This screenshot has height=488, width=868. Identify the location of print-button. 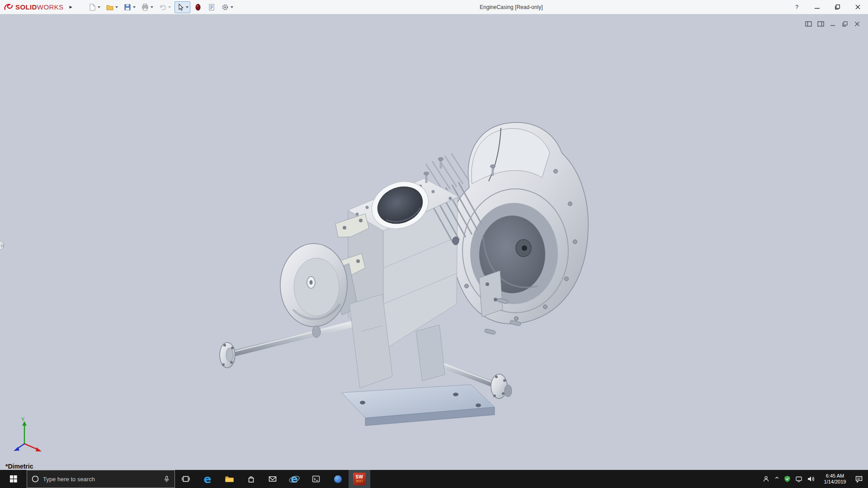
(147, 7).